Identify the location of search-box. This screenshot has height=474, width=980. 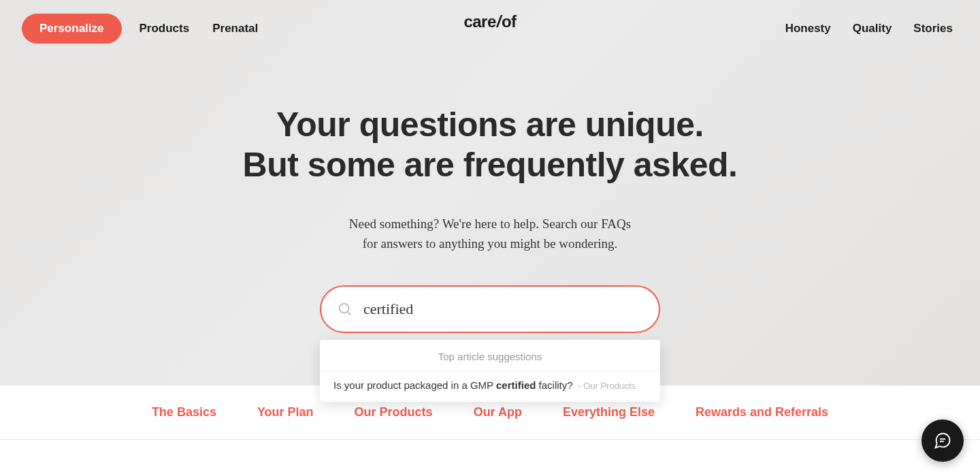
(490, 309).